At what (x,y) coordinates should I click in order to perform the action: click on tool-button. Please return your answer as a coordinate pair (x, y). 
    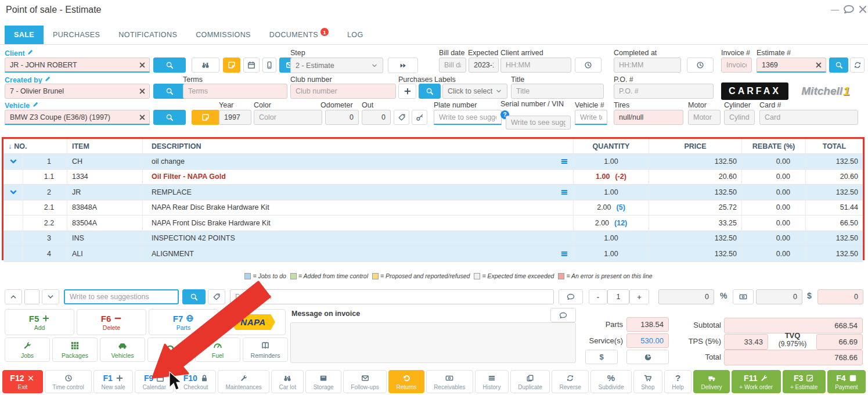
    Looking at the image, I should click on (170, 350).